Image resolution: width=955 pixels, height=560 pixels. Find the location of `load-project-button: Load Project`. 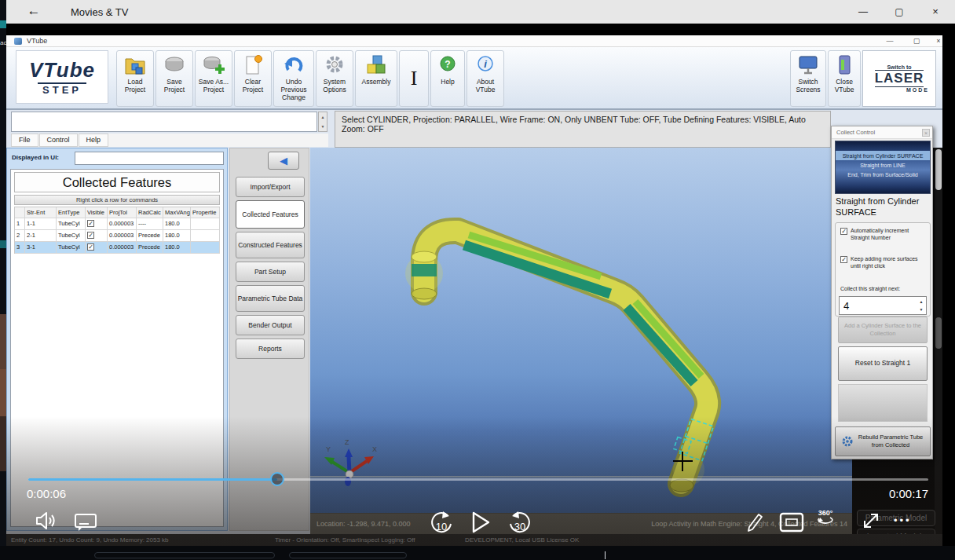

load-project-button: Load Project is located at coordinates (135, 79).